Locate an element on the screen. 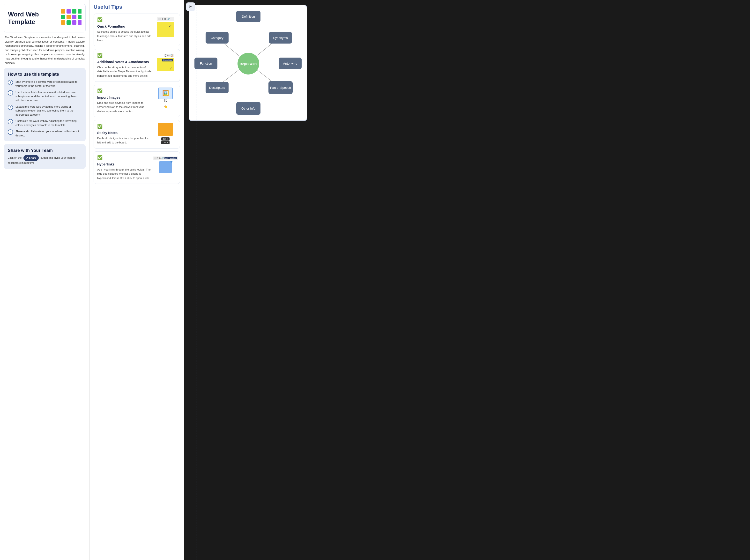 The width and height of the screenshot is (750, 560). step-number-2: 2 is located at coordinates (11, 93).